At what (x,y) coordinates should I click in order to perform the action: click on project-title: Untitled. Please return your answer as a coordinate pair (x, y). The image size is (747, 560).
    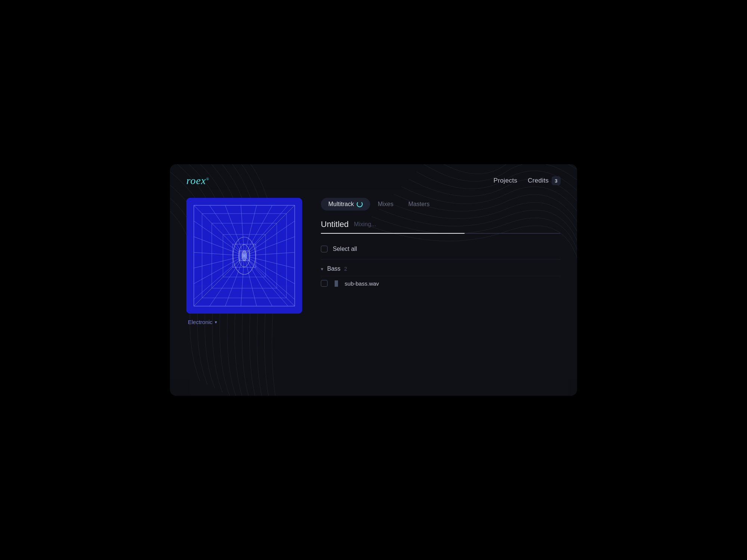
    Looking at the image, I should click on (335, 224).